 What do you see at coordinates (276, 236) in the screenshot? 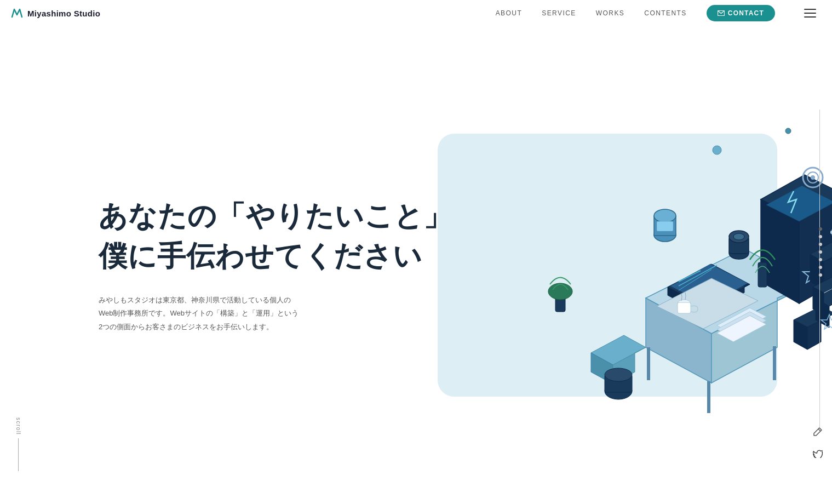
I see `hero-heading: あなたの「やりたいこと」 僕に手伝わせてください` at bounding box center [276, 236].